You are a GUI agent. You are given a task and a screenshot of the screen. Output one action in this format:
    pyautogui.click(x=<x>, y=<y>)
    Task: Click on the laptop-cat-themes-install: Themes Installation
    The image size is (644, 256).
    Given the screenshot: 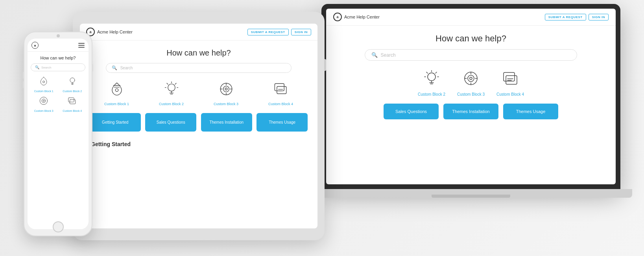 What is the action you would take?
    pyautogui.click(x=471, y=111)
    